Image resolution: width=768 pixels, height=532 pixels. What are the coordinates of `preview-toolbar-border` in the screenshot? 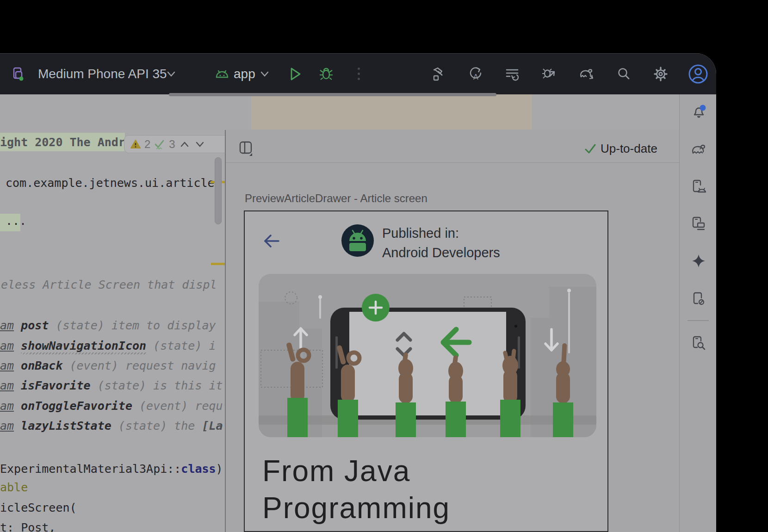 It's located at (452, 163).